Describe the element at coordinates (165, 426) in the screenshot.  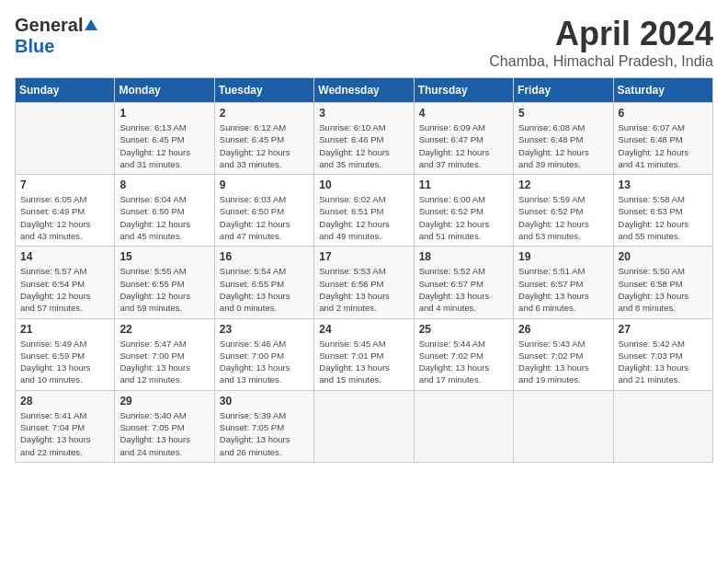
I see `calendar-cell: 29Sunrise: 5:40 AM Sunset: 7:05 PM Dayli…` at that location.